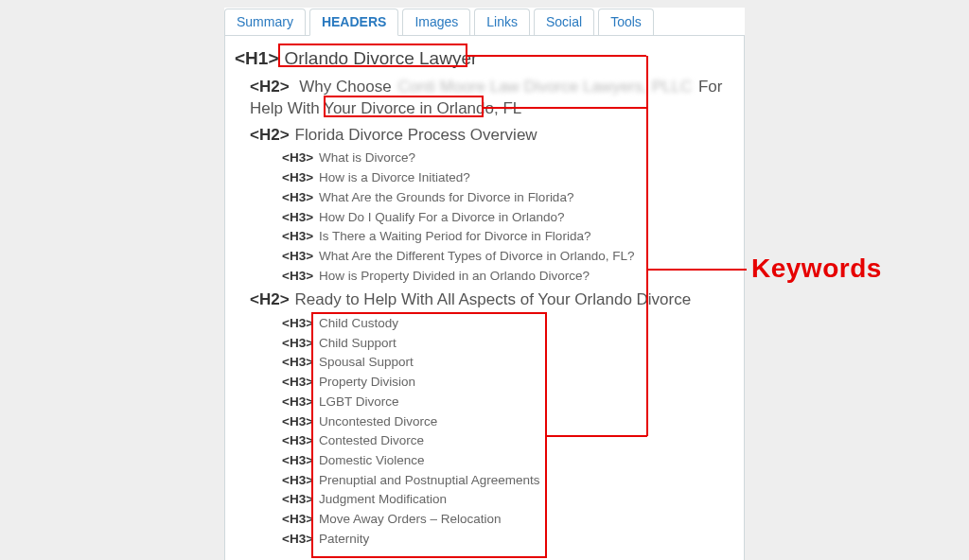  What do you see at coordinates (371, 441) in the screenshot?
I see `h3-text: Contested Divorce` at bounding box center [371, 441].